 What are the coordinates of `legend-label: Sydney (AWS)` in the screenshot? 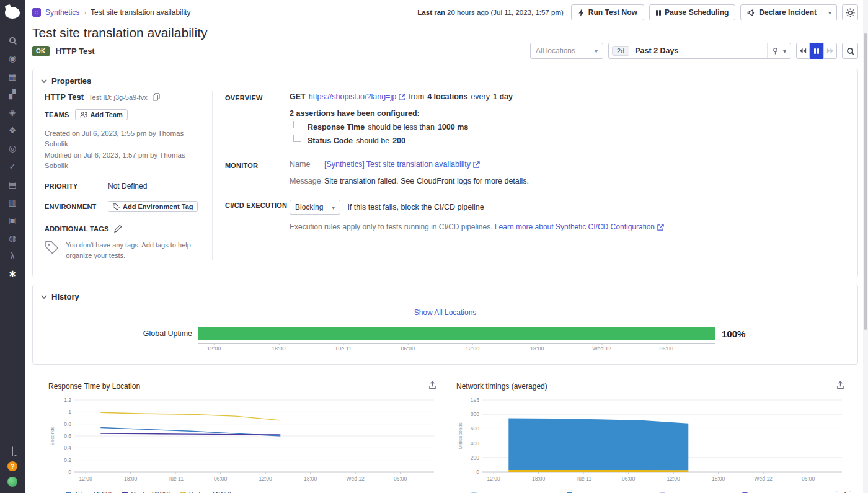 It's located at (210, 492).